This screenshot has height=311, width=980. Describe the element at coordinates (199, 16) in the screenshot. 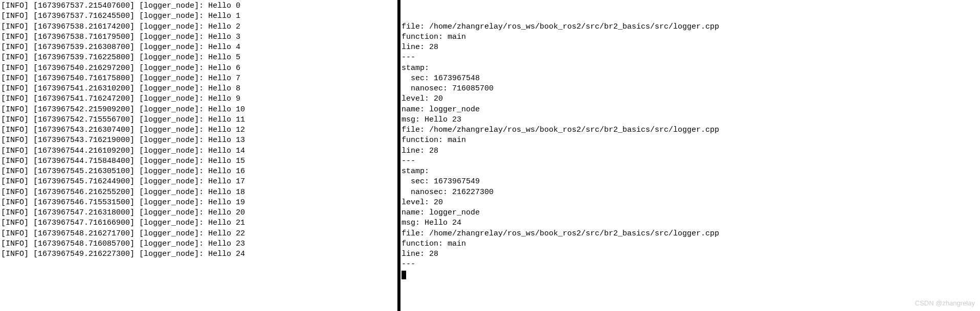

I see `log-line: [INFO] [1673967537.716245500] [logger_no…` at that location.